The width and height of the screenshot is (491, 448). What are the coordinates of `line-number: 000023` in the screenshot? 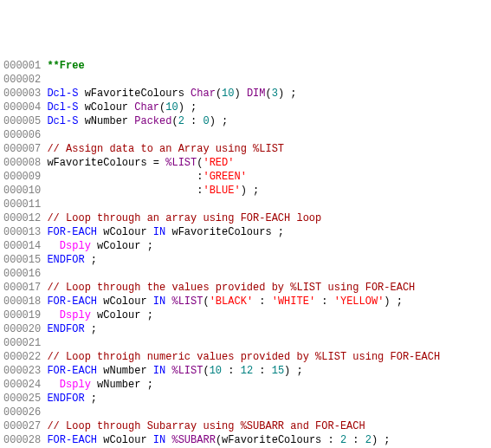 It's located at (23, 371).